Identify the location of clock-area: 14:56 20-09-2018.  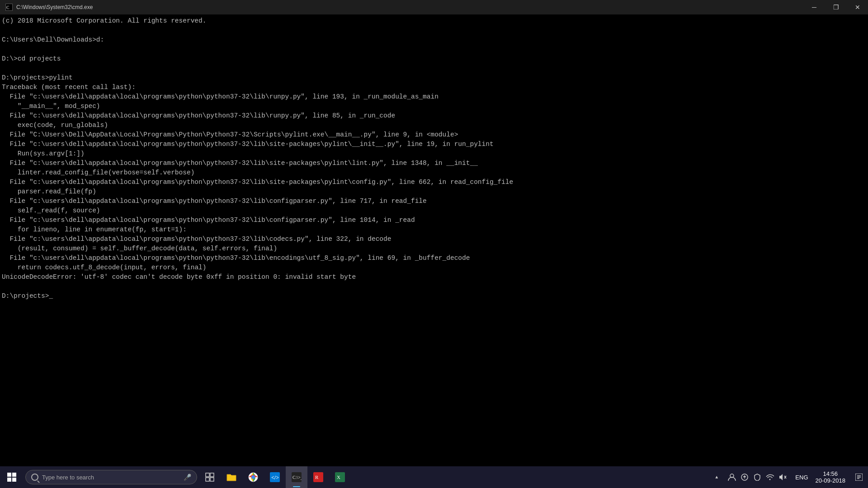
(831, 477).